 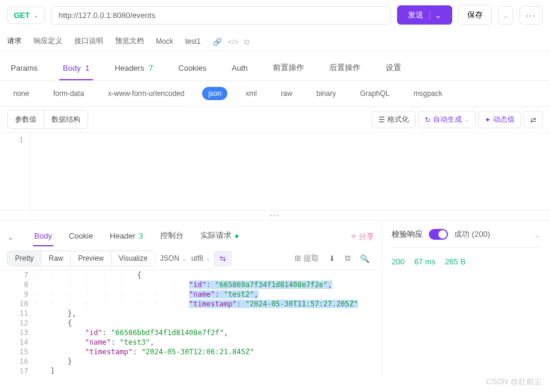 What do you see at coordinates (223, 259) in the screenshot?
I see `wrap-icon: ⇆` at bounding box center [223, 259].